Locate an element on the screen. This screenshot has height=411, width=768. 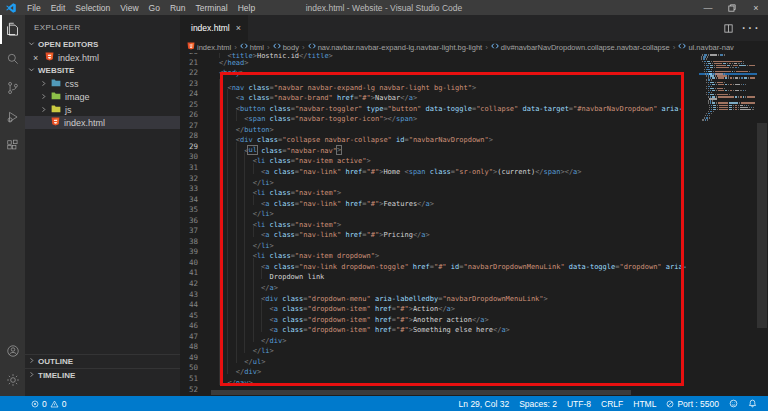
code-line: 49</ul> is located at coordinates (440, 358).